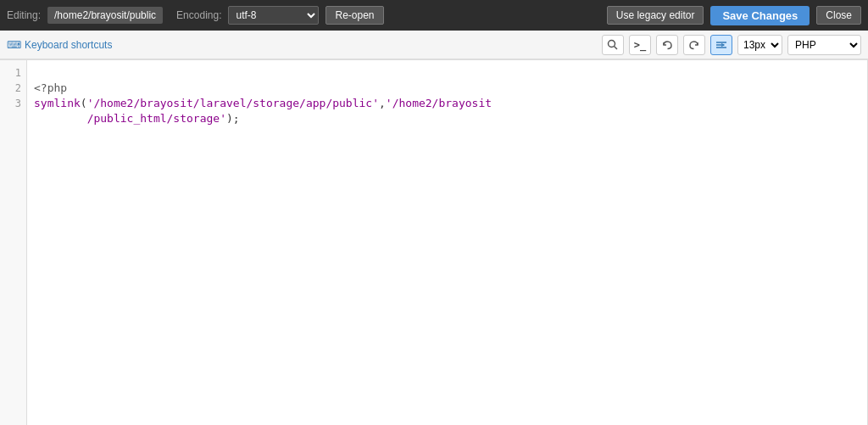 This screenshot has width=868, height=425. What do you see at coordinates (434, 15) in the screenshot?
I see `top-toolbar: Editing: /home2/brayosit/public Encoding…` at bounding box center [434, 15].